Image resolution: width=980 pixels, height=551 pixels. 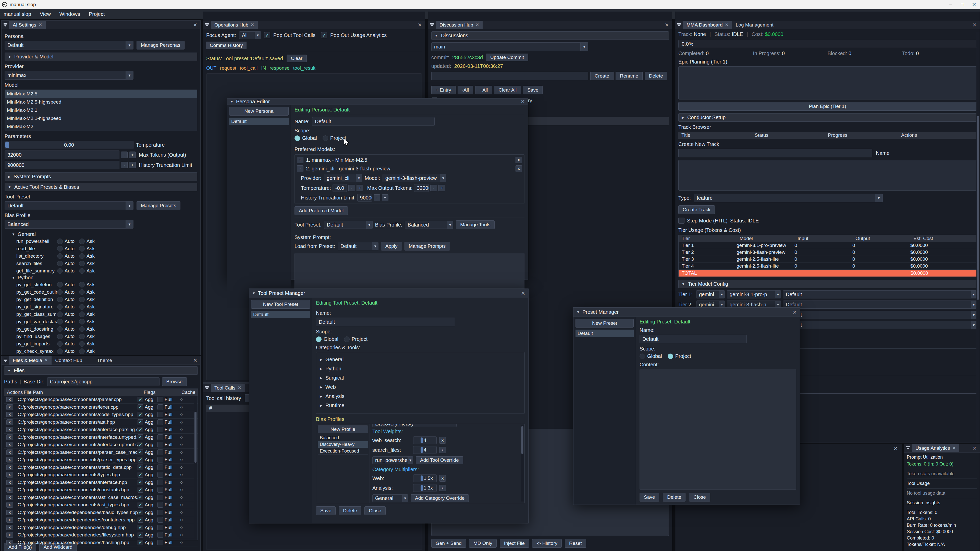 I want to click on remove-weight-button: x, so click(x=443, y=440).